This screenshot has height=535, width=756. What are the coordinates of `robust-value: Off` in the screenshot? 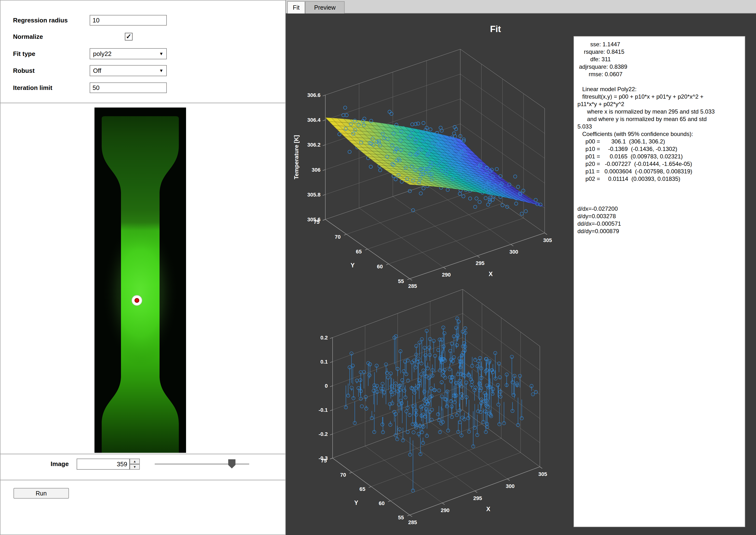 It's located at (97, 70).